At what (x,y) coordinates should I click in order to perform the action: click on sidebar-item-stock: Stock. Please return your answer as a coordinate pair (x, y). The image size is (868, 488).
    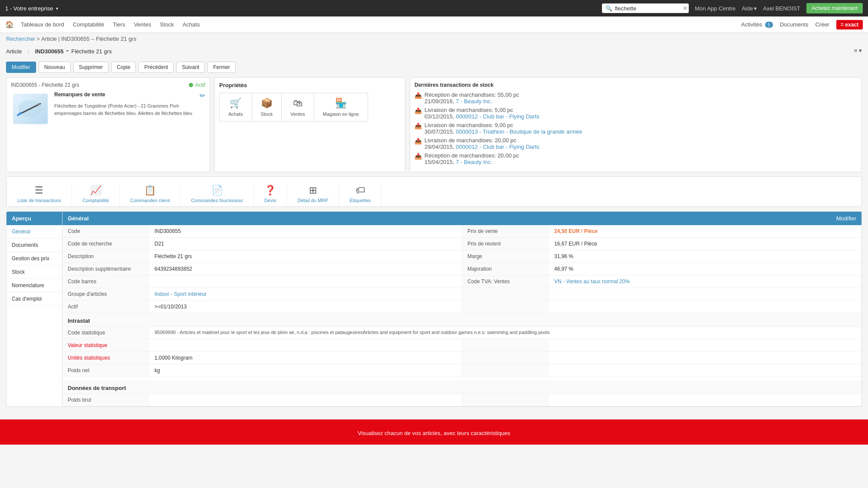
    Looking at the image, I should click on (34, 272).